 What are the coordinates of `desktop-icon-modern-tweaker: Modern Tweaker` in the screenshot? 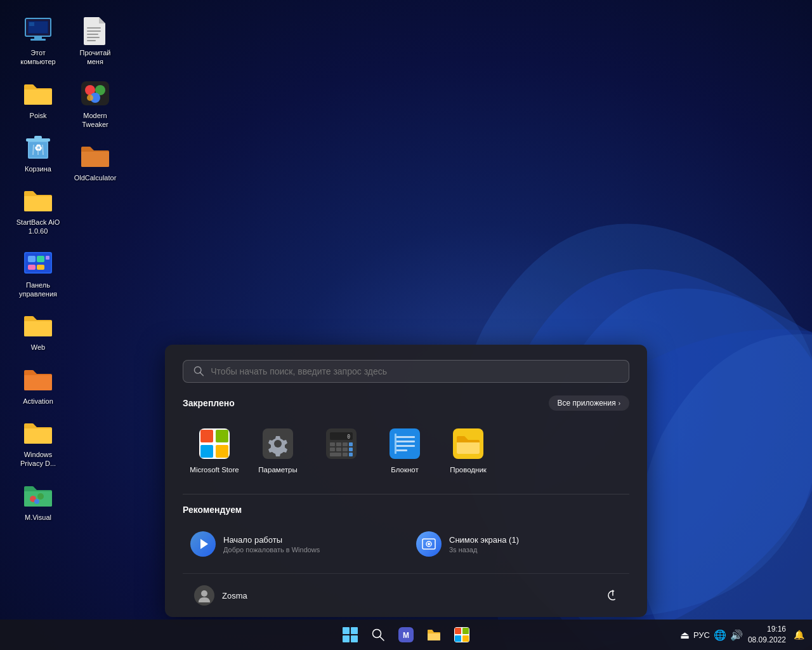 It's located at (95, 104).